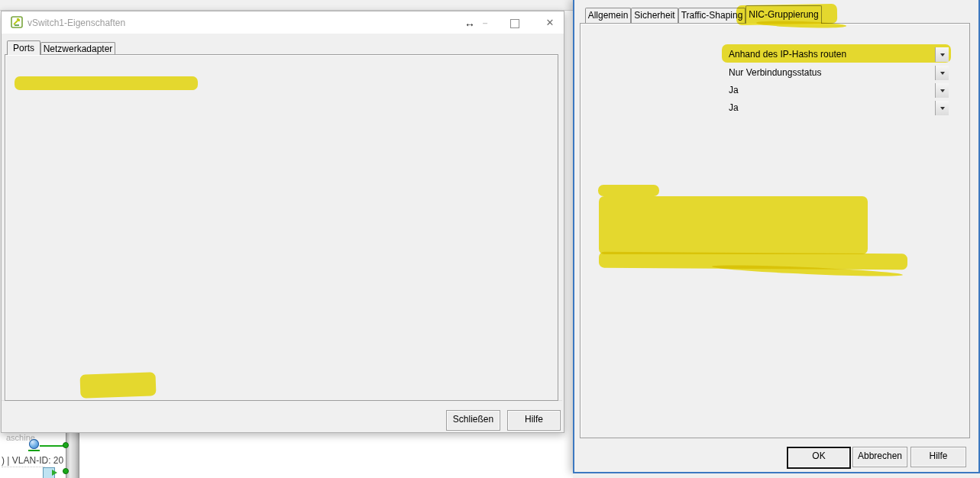  What do you see at coordinates (837, 73) in the screenshot?
I see `failover-ermittlung-combobox: Nur Verbindungsstatus` at bounding box center [837, 73].